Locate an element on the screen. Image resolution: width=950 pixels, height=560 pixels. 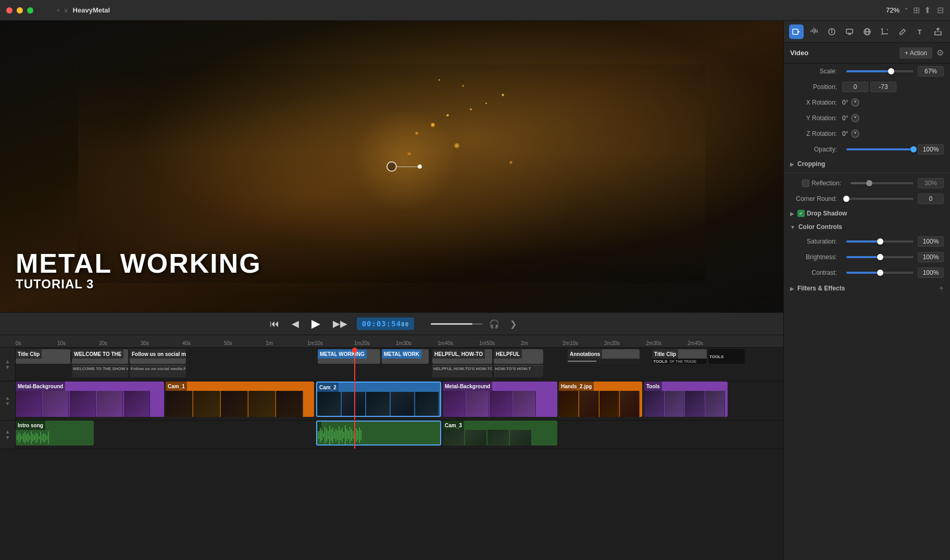
title-clip-3: Follow us on social m is located at coordinates (158, 357).